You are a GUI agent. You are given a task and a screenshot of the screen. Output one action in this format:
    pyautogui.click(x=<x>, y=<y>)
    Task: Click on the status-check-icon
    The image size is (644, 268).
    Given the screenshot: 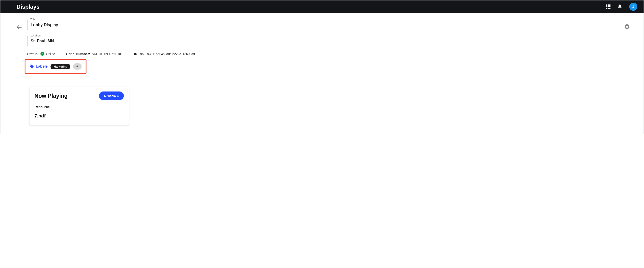 What is the action you would take?
    pyautogui.click(x=42, y=54)
    